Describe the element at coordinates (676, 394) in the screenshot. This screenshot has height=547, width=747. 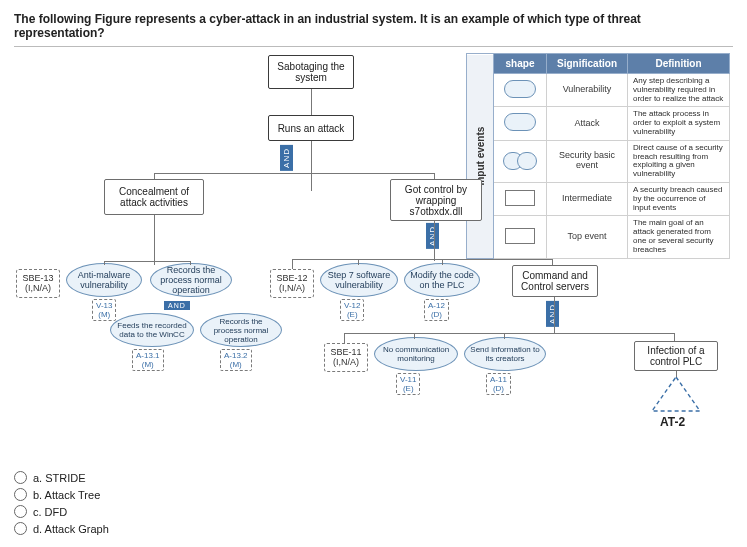
I see `triangle-icon` at that location.